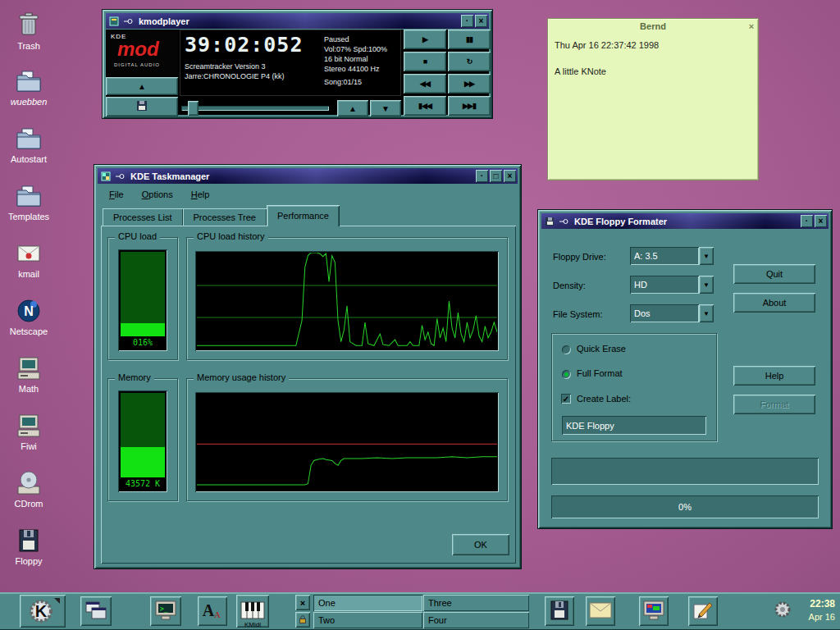 The image size is (840, 630). What do you see at coordinates (142, 86) in the screenshot?
I see `eject-button: ▲` at bounding box center [142, 86].